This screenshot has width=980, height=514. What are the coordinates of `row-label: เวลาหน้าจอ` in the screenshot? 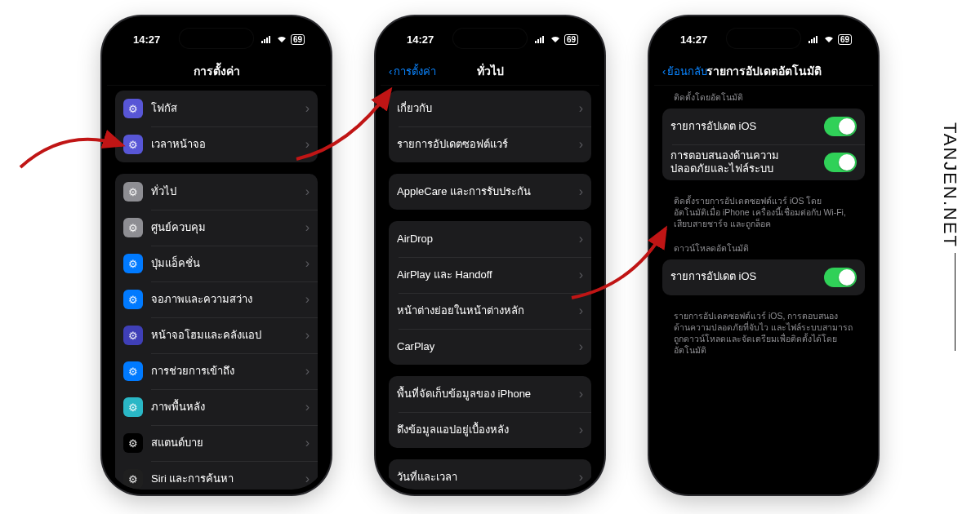 It's located at (224, 144).